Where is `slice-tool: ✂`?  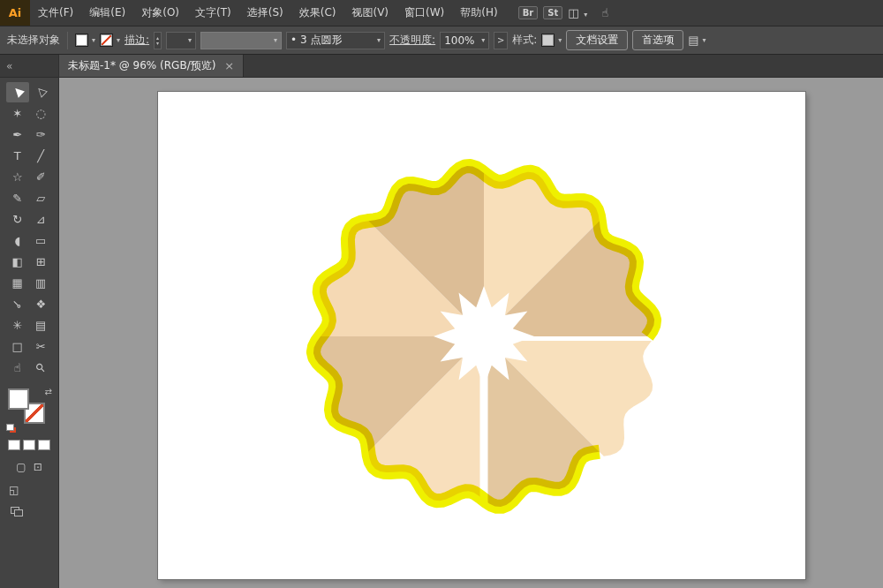 slice-tool: ✂ is located at coordinates (42, 346).